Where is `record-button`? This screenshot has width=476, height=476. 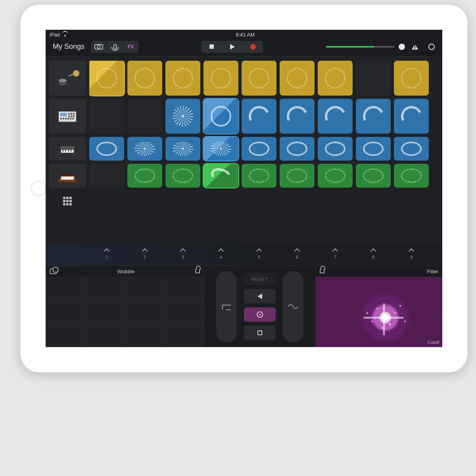 record-button is located at coordinates (253, 47).